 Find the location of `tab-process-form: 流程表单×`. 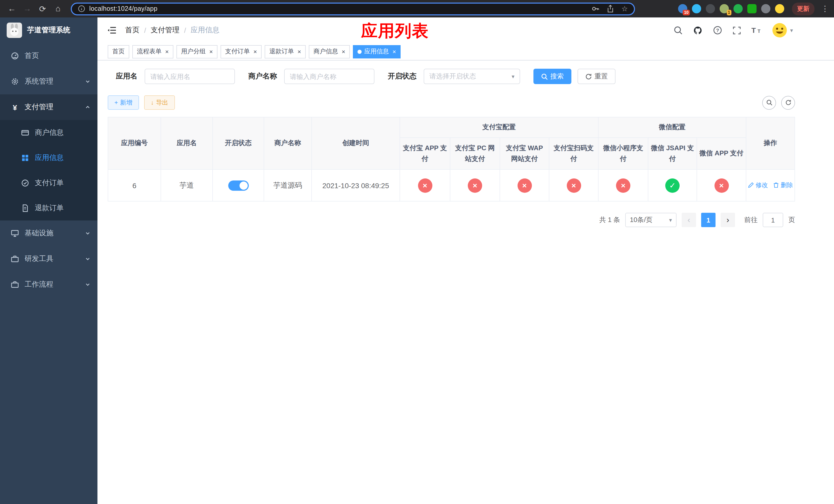

tab-process-form: 流程表单× is located at coordinates (153, 51).